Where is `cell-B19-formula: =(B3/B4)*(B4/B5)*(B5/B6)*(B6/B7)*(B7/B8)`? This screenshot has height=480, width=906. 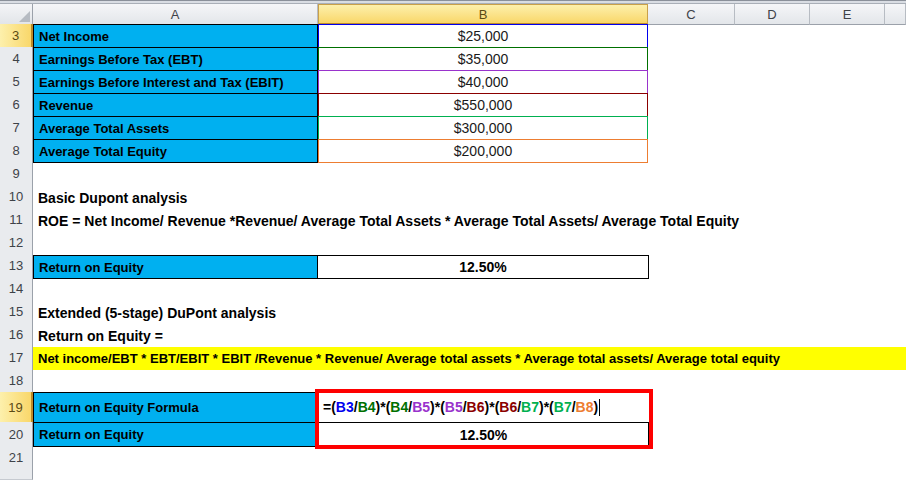
cell-B19-formula: =(B3/B4)*(B4/B5)*(B5/B6)*(B6/B7)*(B7/B8) is located at coordinates (484, 407).